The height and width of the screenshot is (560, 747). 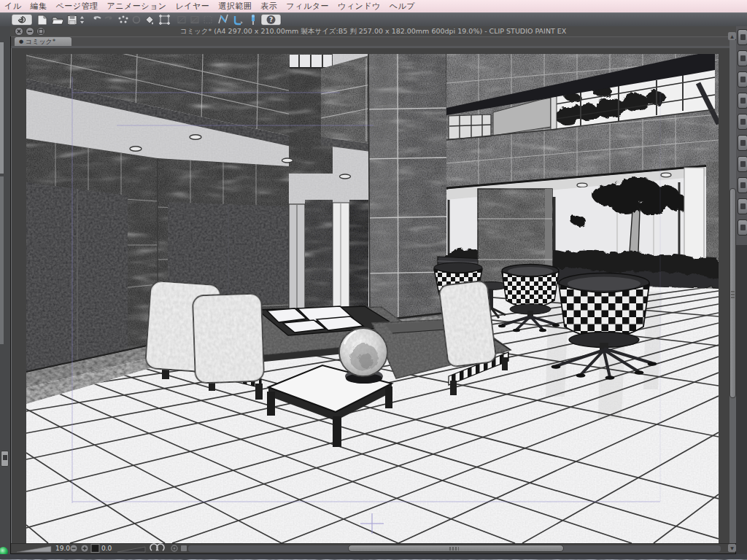 I want to click on desktop-strip, so click(x=374, y=557).